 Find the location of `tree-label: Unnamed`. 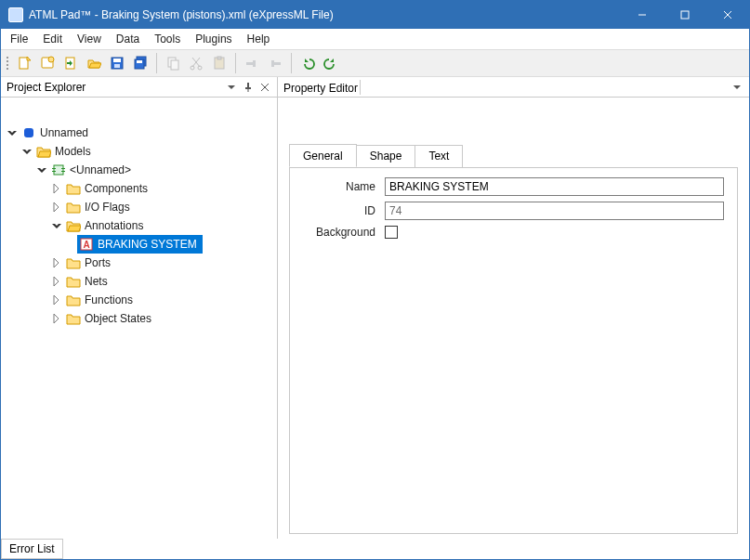

tree-label: Unnamed is located at coordinates (64, 133).